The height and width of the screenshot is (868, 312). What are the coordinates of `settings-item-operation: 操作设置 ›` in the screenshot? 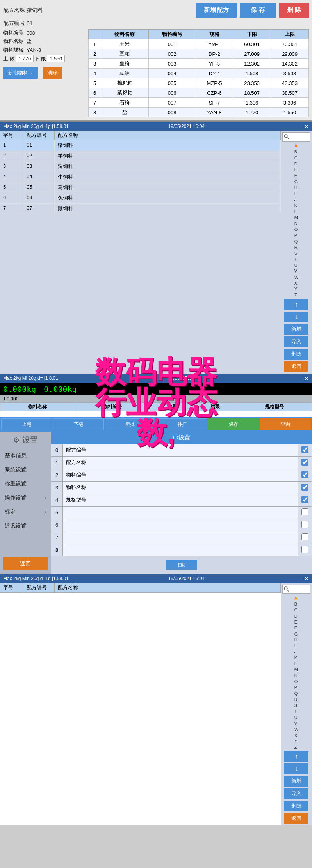 It's located at (25, 498).